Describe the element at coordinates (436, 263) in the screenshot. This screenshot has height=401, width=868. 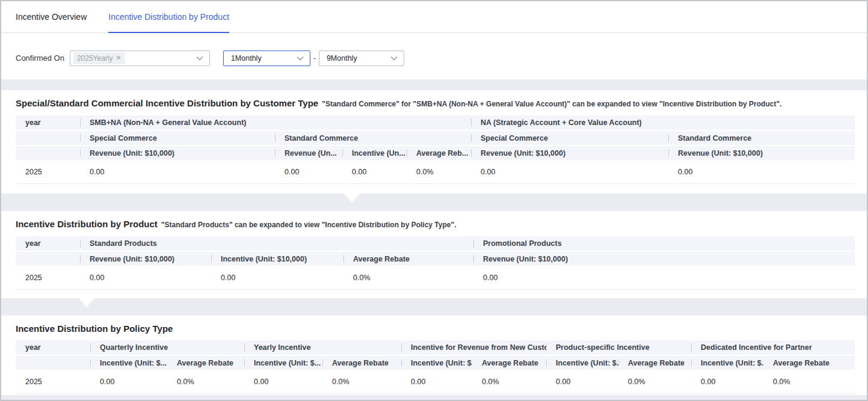
I see `by-product-table: yearStandard ProductsPromotional Product…` at that location.